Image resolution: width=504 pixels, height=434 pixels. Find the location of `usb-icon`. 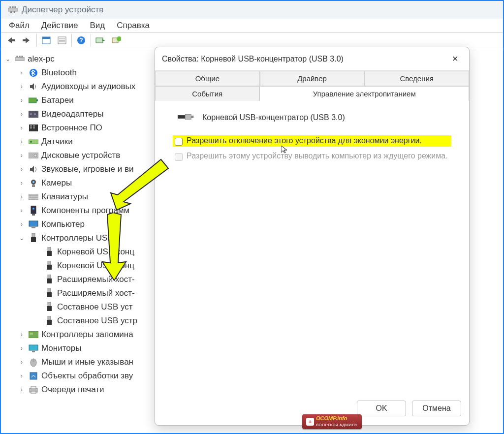

usb-icon is located at coordinates (33, 238).